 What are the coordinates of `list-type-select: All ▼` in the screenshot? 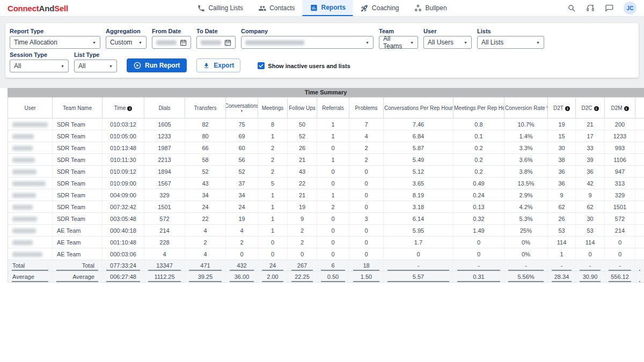 It's located at (96, 66).